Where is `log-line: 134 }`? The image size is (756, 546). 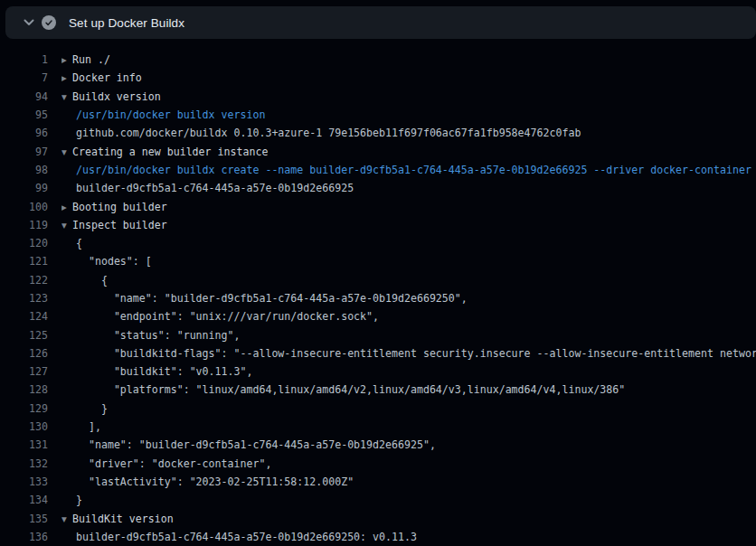 log-line: 134 } is located at coordinates (378, 500).